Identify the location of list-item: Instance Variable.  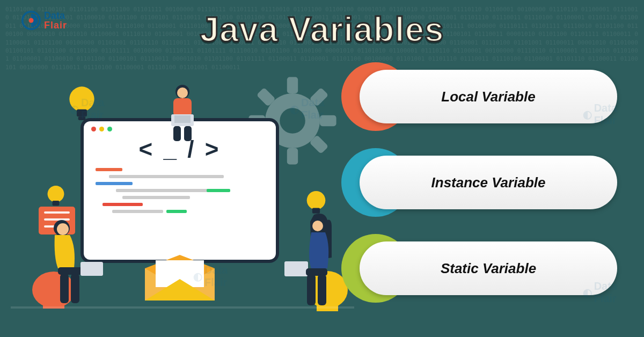
(486, 182).